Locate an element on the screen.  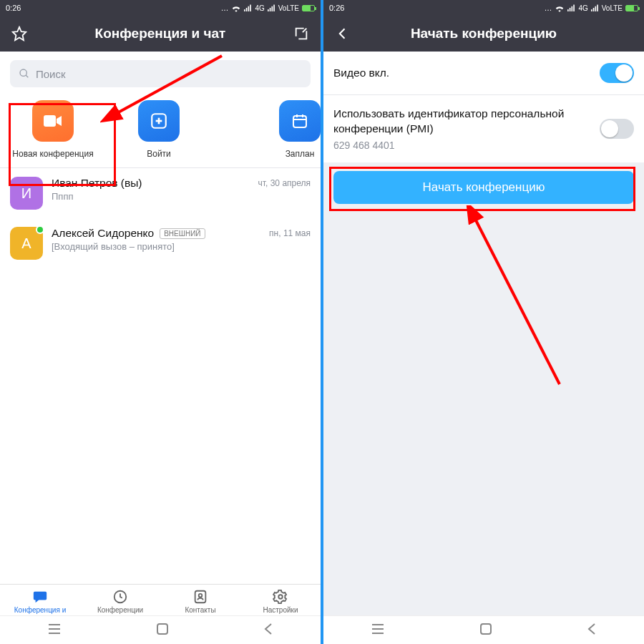
pmi-toggle is located at coordinates (617, 129).